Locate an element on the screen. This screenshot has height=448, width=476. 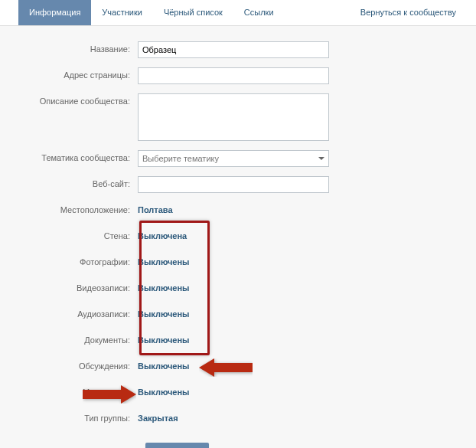
label-docs: Документы: is located at coordinates (69, 338).